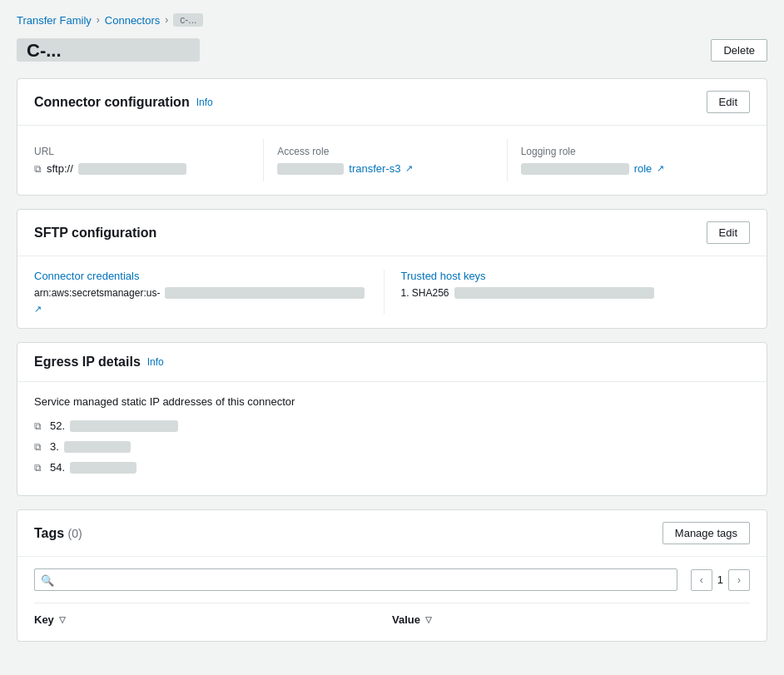 This screenshot has height=675, width=784. Describe the element at coordinates (702, 580) in the screenshot. I see `pagination-prev-button: ‹` at that location.